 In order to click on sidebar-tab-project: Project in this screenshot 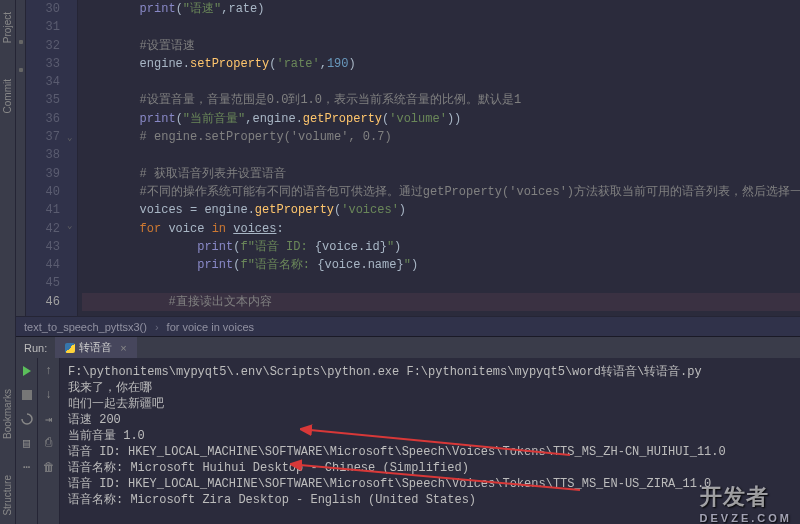, I will do `click(8, 28)`.